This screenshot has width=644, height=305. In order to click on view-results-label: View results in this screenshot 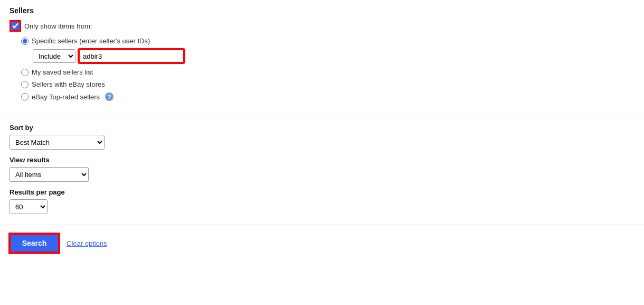, I will do `click(322, 160)`.